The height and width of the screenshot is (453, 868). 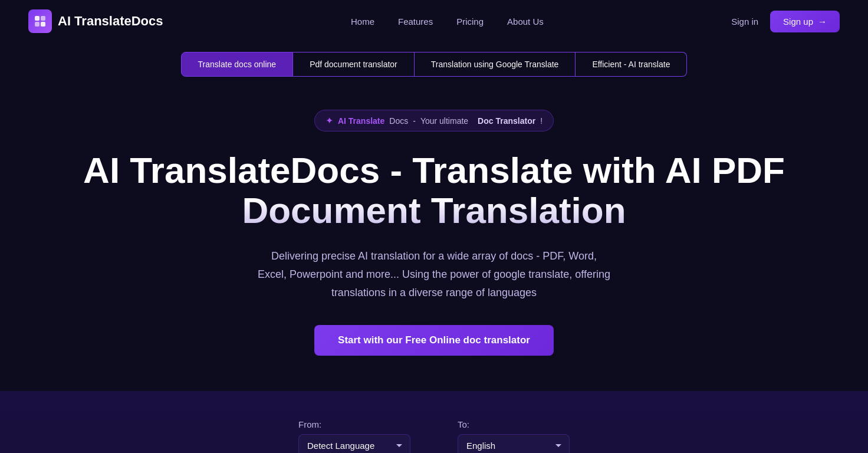 I want to click on sparkle-icon: ✦, so click(x=329, y=120).